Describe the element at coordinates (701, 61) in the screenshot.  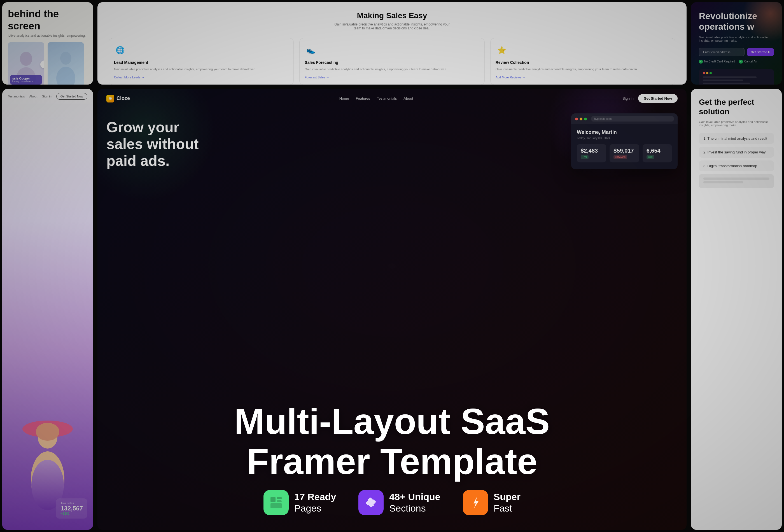
I see `check-icon-1: ✓` at that location.